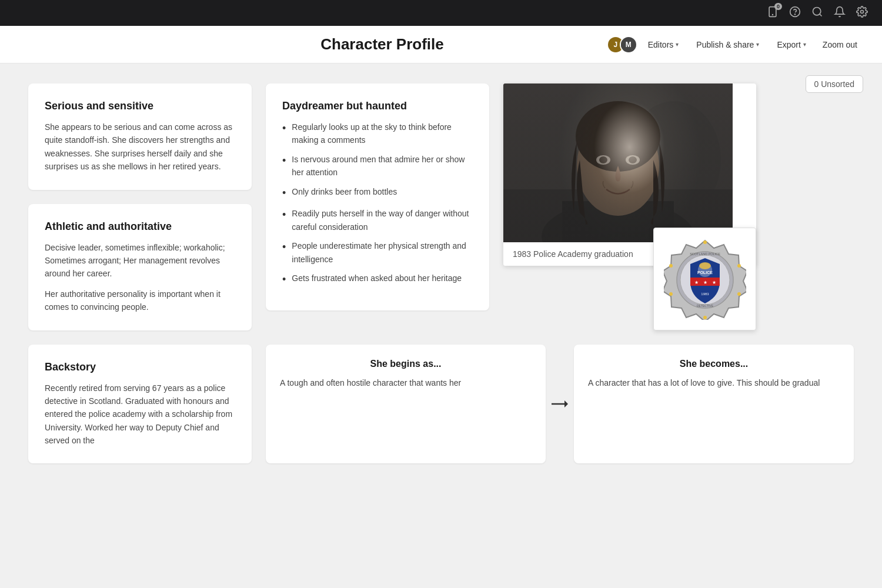  What do you see at coordinates (618, 163) in the screenshot?
I see `character-photo` at bounding box center [618, 163].